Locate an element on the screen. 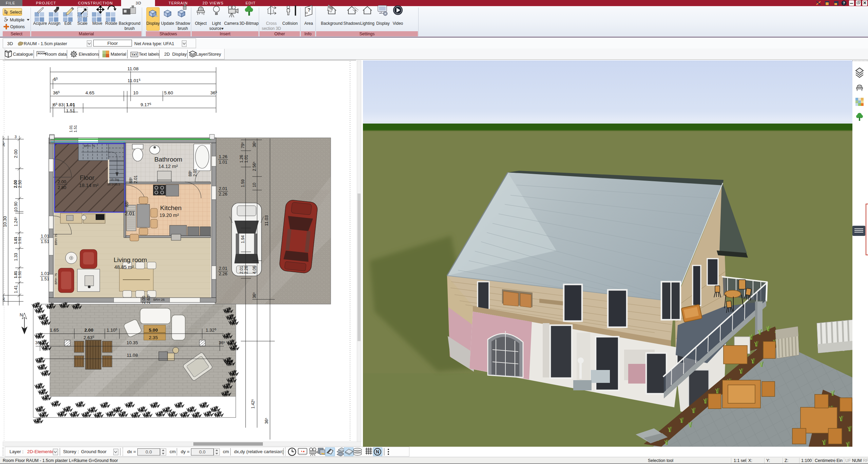 The width and height of the screenshot is (868, 464). svg-text: 48.85 m² is located at coordinates (124, 267).